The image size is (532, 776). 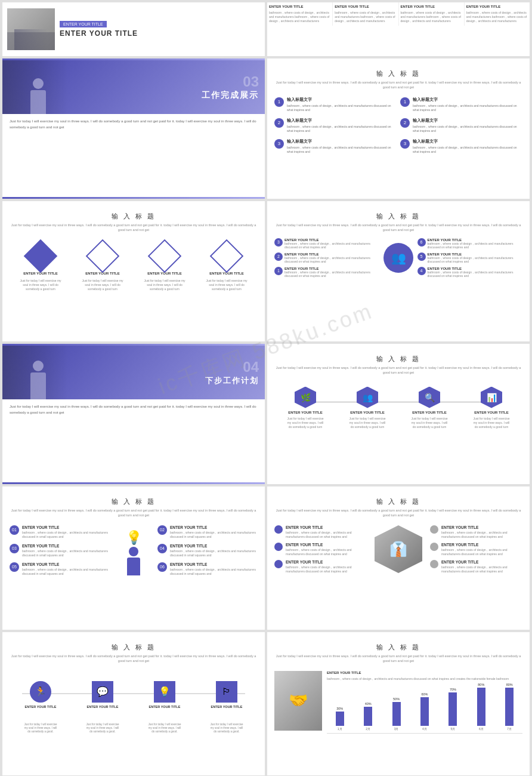 I want to click on s11-circle-1: 🏃, so click(x=41, y=692).